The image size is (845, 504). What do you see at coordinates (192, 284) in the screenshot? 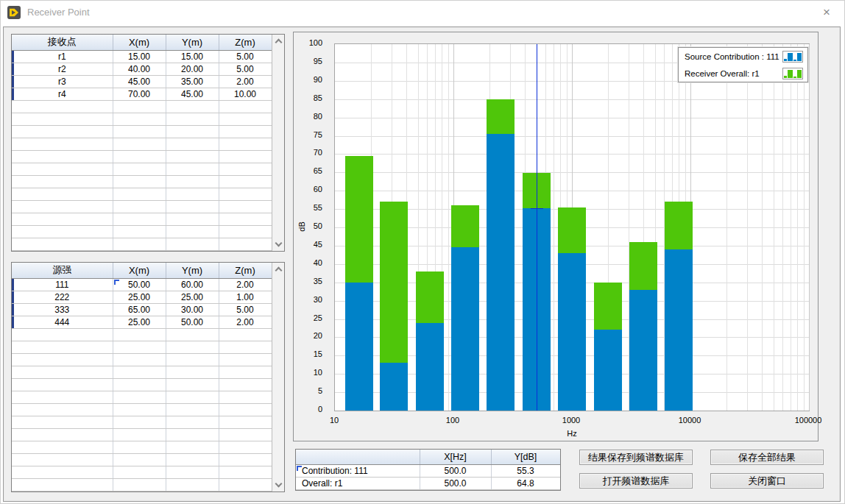
I see `table-cell: 60.00` at bounding box center [192, 284].